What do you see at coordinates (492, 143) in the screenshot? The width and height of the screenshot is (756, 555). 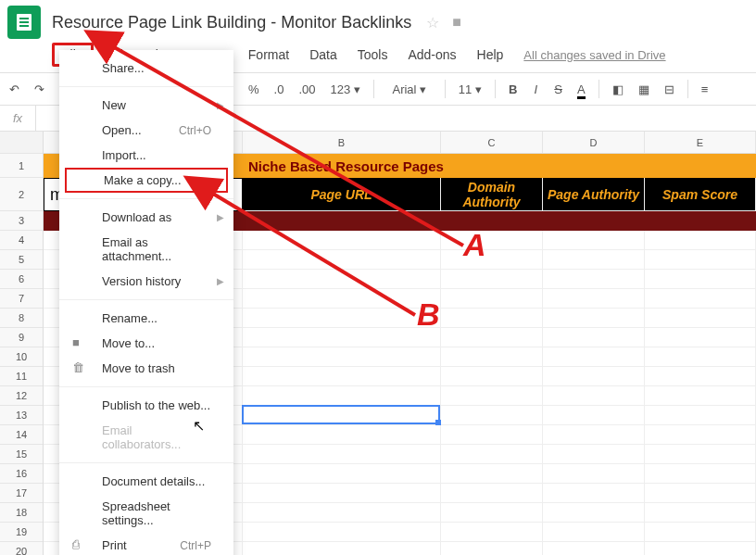 I see `col-header: C` at bounding box center [492, 143].